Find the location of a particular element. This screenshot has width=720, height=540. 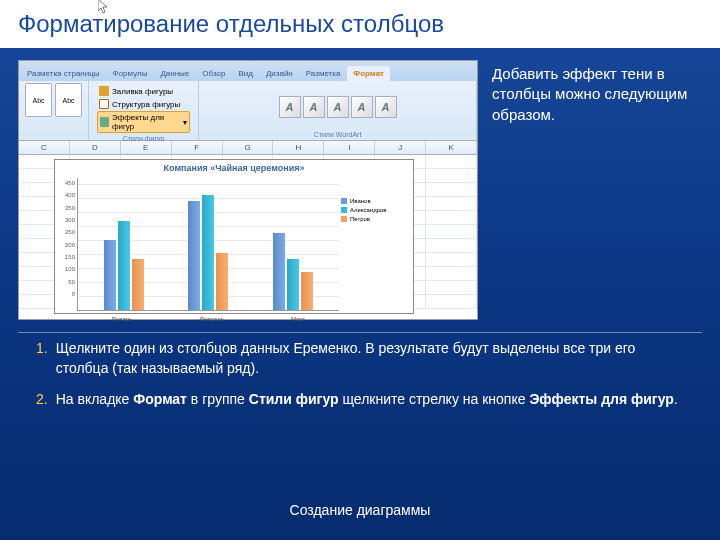

tab-format: Формат is located at coordinates (368, 74).